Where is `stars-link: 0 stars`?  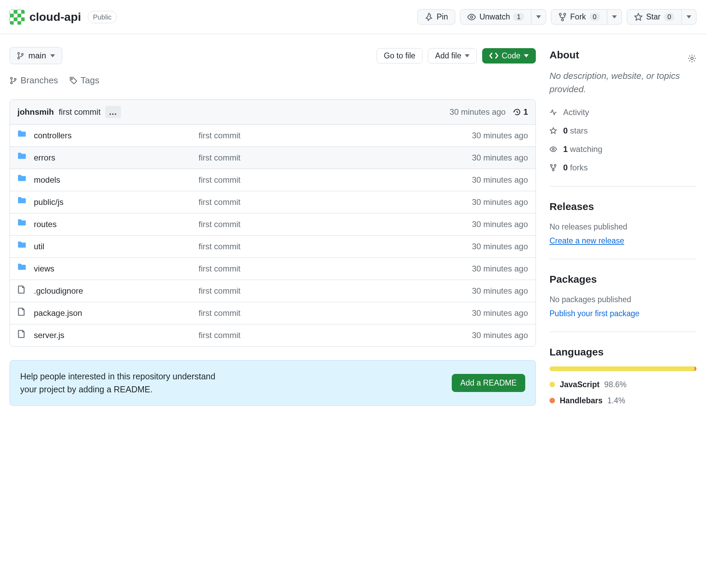
stars-link: 0 stars is located at coordinates (623, 131).